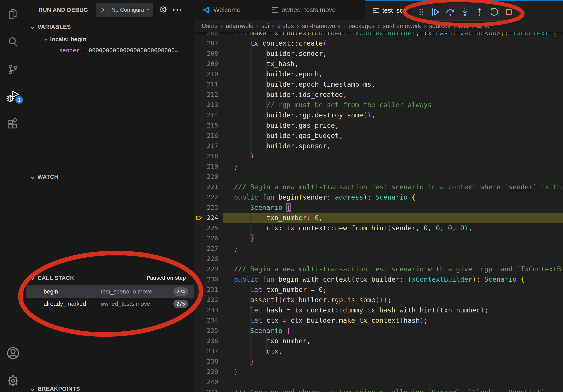 This screenshot has height=392, width=563. What do you see at coordinates (379, 218) in the screenshot?
I see `code-line-224: 224 txn_number: 0,` at bounding box center [379, 218].